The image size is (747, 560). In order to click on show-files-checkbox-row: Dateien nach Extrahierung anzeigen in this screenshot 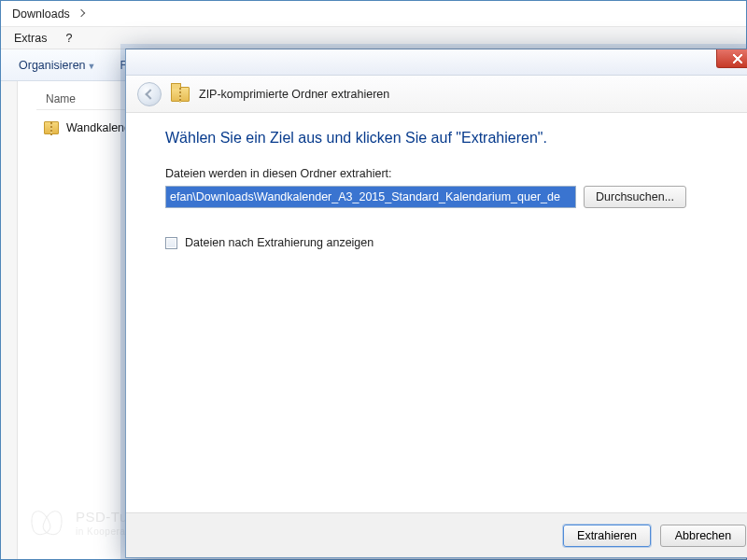, I will do `click(447, 243)`.